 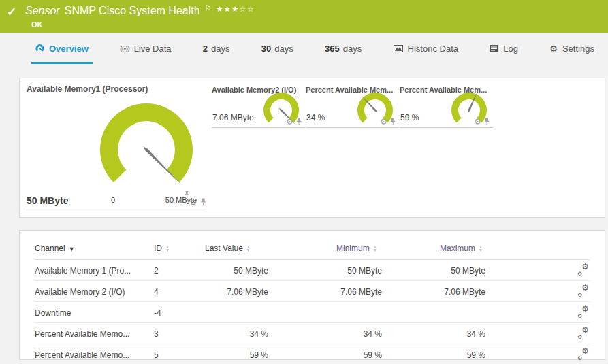 What do you see at coordinates (312, 333) in the screenshot?
I see `table-row: Percent Available Memo... 3 34 % 34 % 34…` at bounding box center [312, 333].